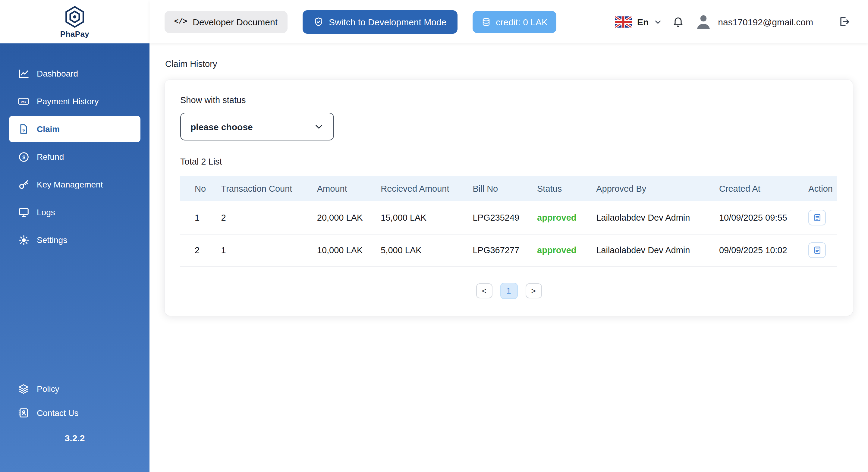 The image size is (868, 472). What do you see at coordinates (509, 64) in the screenshot?
I see `page-title: Claim History` at bounding box center [509, 64].